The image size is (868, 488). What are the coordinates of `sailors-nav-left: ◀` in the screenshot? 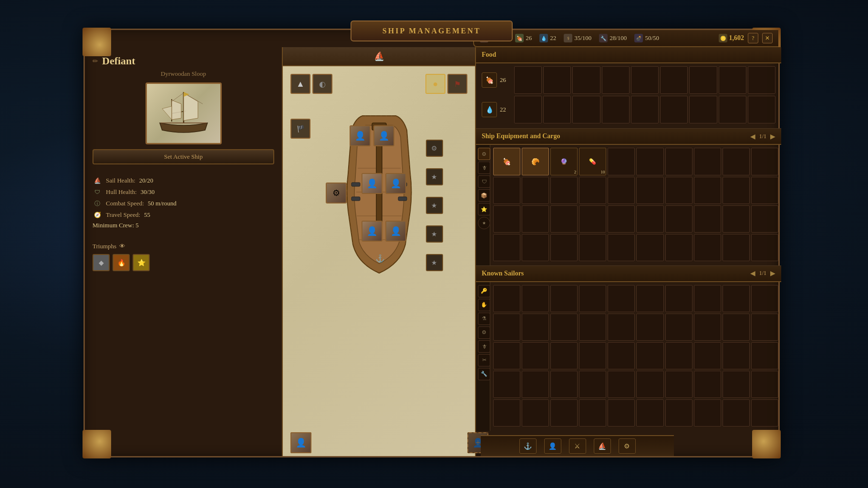 It's located at (753, 274).